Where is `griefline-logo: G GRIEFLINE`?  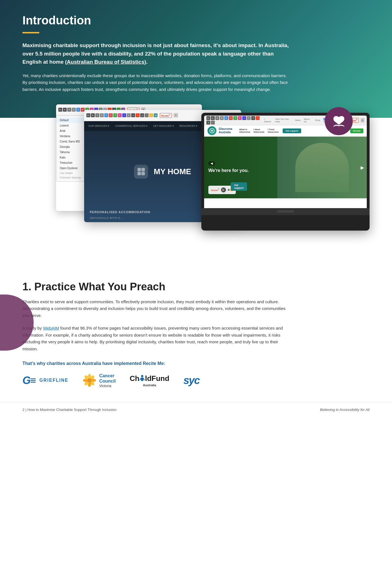 griefline-logo: G GRIEFLINE is located at coordinates (45, 380).